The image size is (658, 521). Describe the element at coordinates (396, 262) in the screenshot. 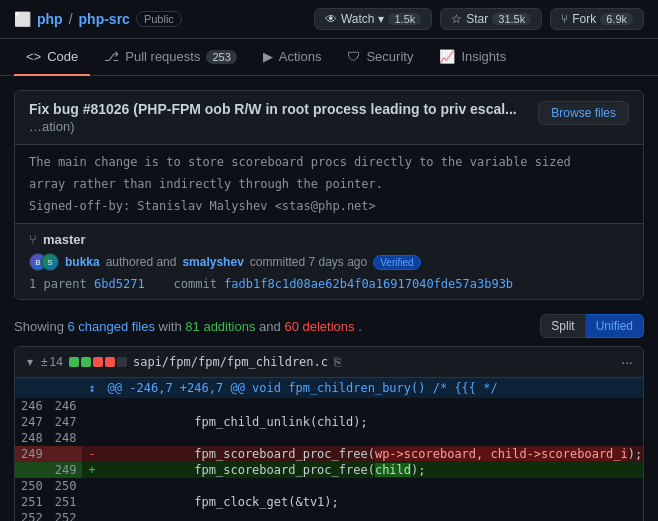

I see `verified-badge: Verified` at that location.